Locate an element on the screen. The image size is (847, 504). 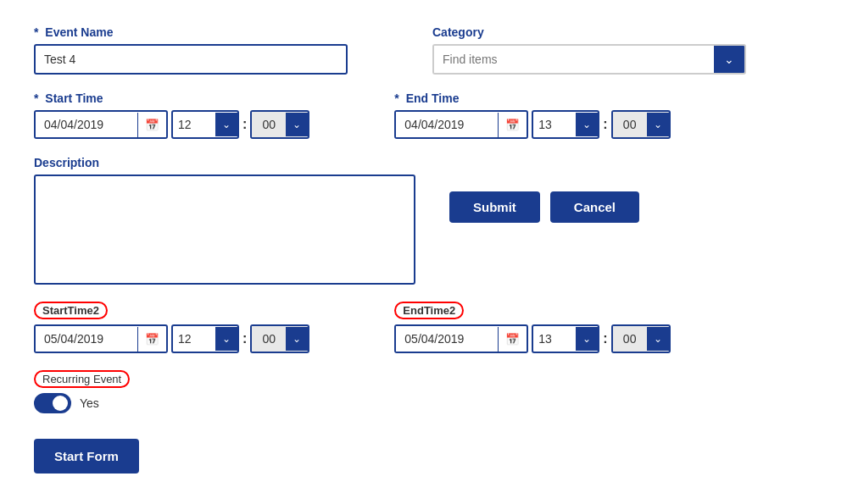
start-calendar-btn: 📅 is located at coordinates (152, 125).